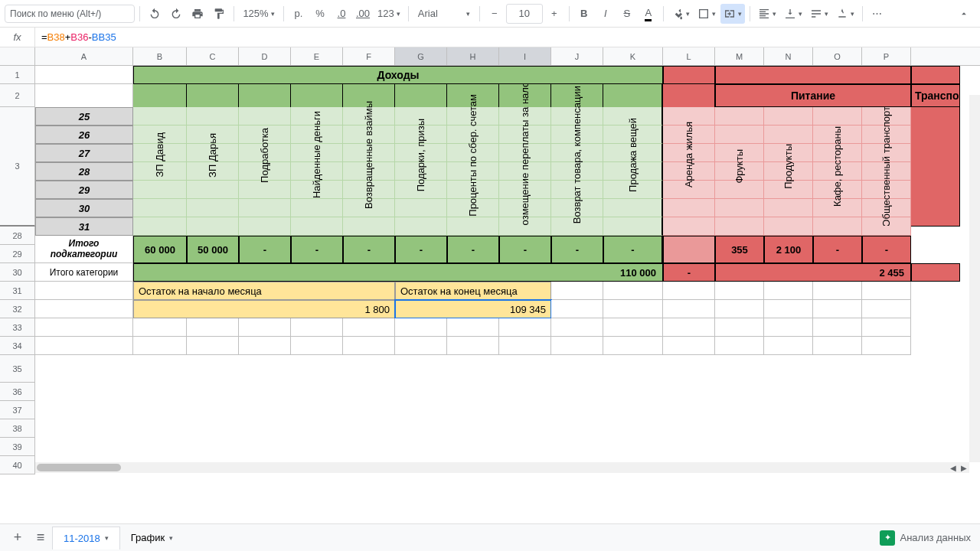  I want to click on col-header: P, so click(887, 57).